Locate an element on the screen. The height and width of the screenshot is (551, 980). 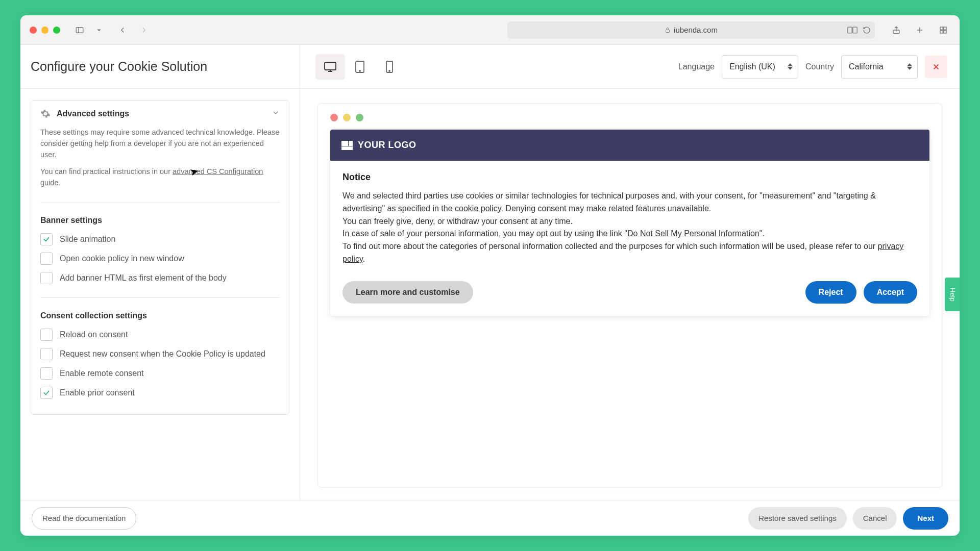
restore-settings-button: Restore saved settings is located at coordinates (797, 518).